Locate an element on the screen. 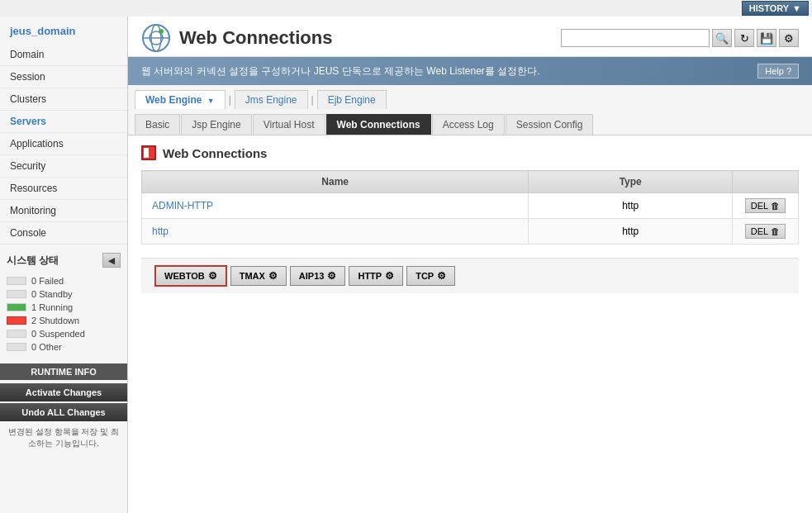 This screenshot has width=812, height=513. tab-ejb-engine: Ejb Engine is located at coordinates (352, 99).